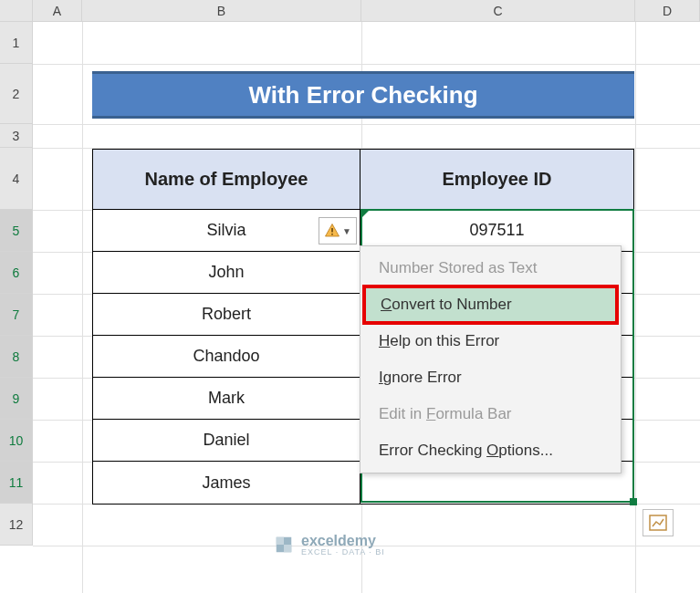 The width and height of the screenshot is (700, 593). What do you see at coordinates (16, 525) in the screenshot?
I see `row-header-12: 12` at bounding box center [16, 525].